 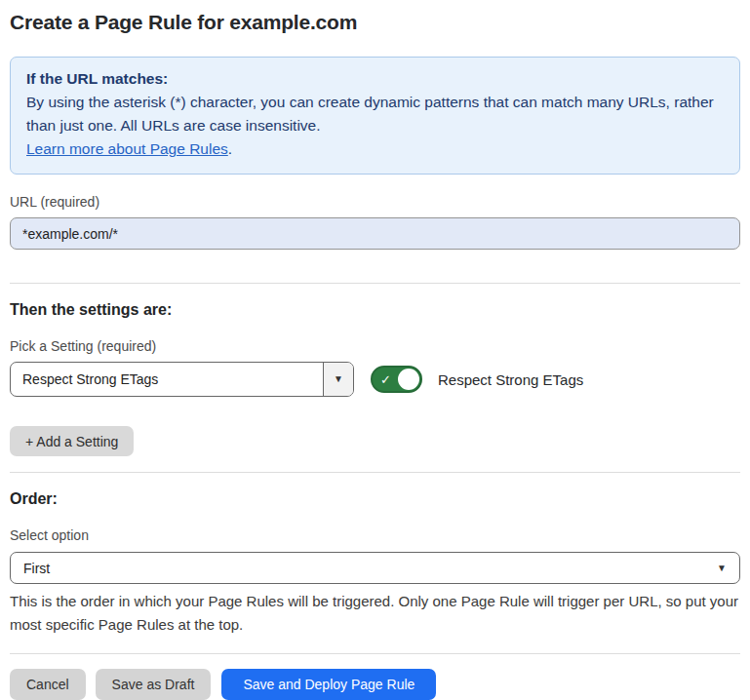 What do you see at coordinates (375, 499) in the screenshot?
I see `order-heading: Order:` at bounding box center [375, 499].